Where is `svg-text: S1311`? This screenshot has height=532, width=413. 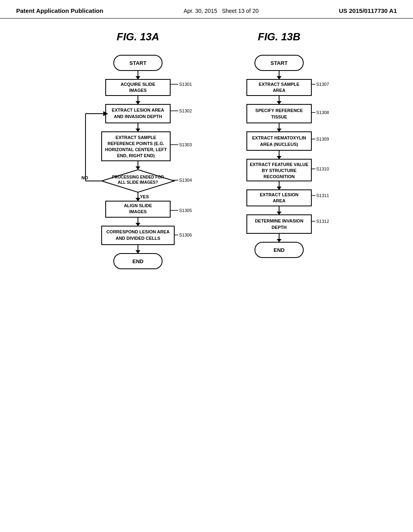 svg-text: S1311 is located at coordinates (323, 195).